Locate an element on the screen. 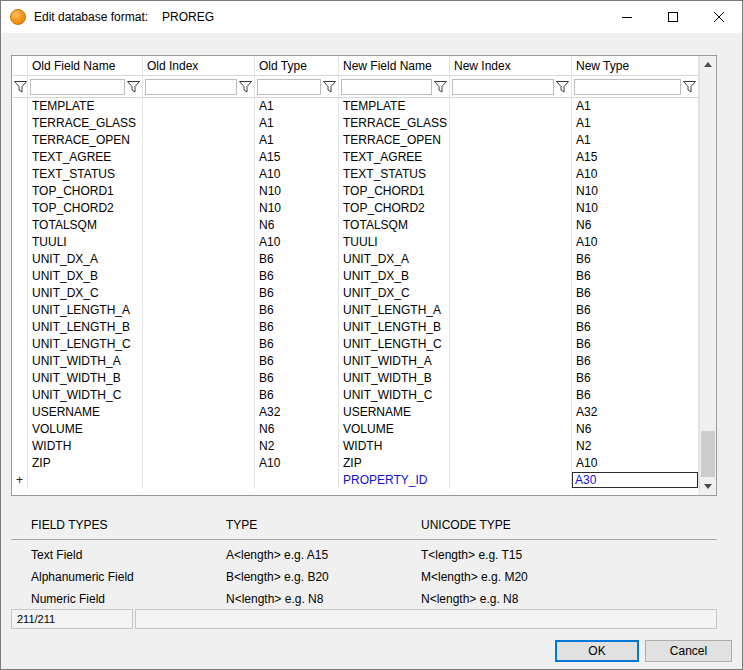 The width and height of the screenshot is (743, 670). cell-old-field-name: UNIT_LENGTH_C is located at coordinates (86, 344).